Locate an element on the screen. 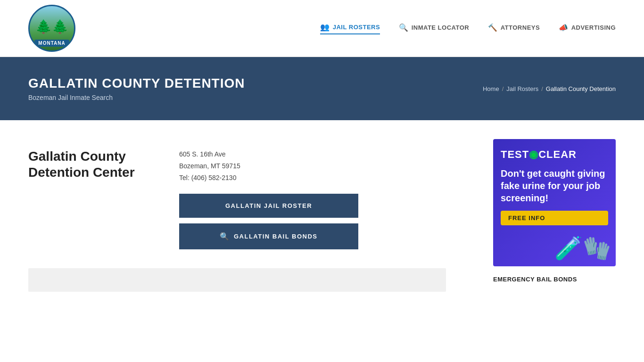 The width and height of the screenshot is (644, 362). logo-area: 🌲🌲 MONTANA is located at coordinates (52, 28).